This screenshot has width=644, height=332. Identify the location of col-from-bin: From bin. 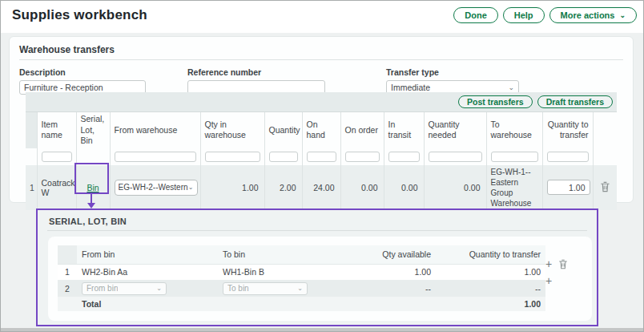
(147, 255).